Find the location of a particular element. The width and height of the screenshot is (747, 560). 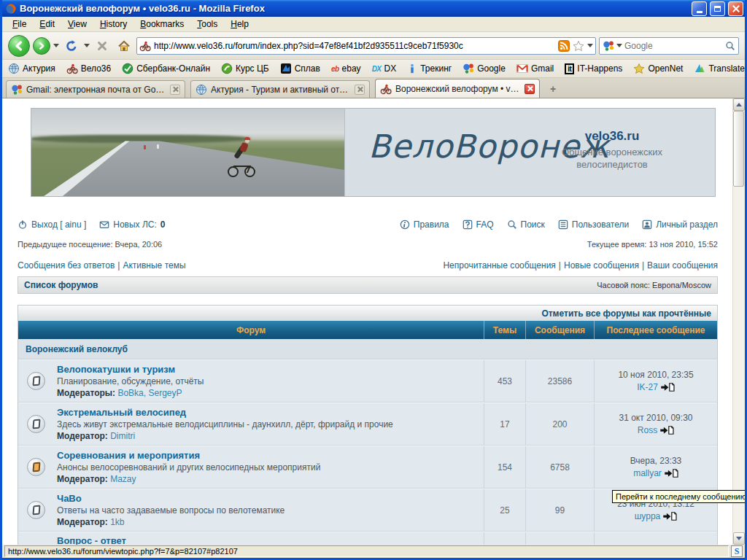

bookmark-label: Сбербанк-Онлайн is located at coordinates (174, 69).